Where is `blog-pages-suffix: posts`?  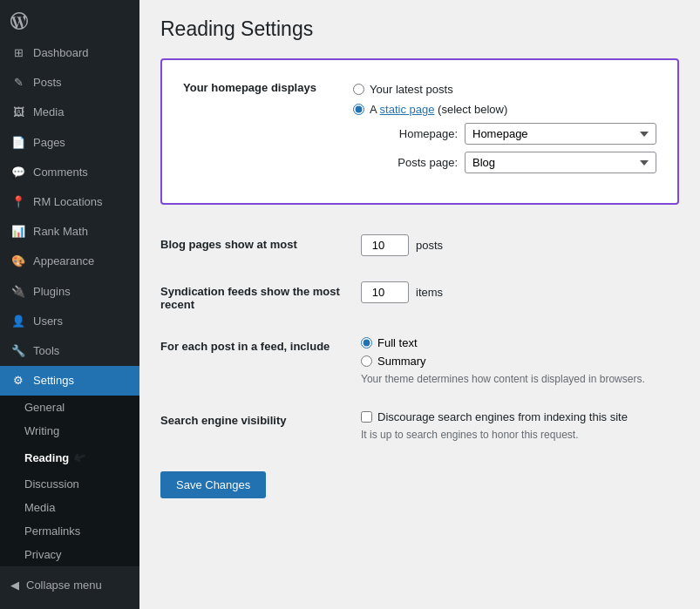 blog-pages-suffix: posts is located at coordinates (429, 246).